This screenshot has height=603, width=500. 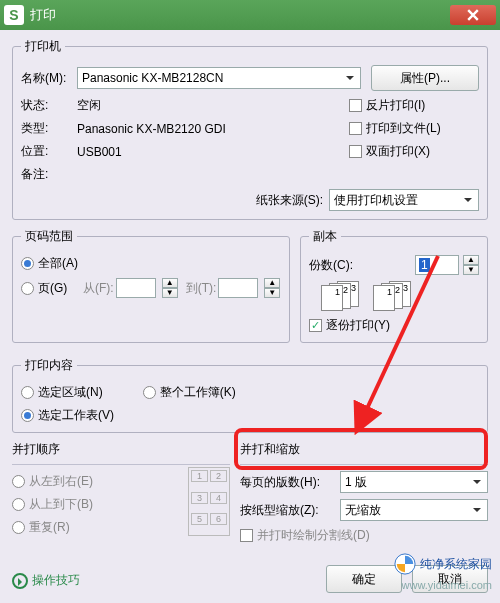 I want to click on drawlines-checkbox: 并打时绘制分割线(D), so click(x=364, y=536).